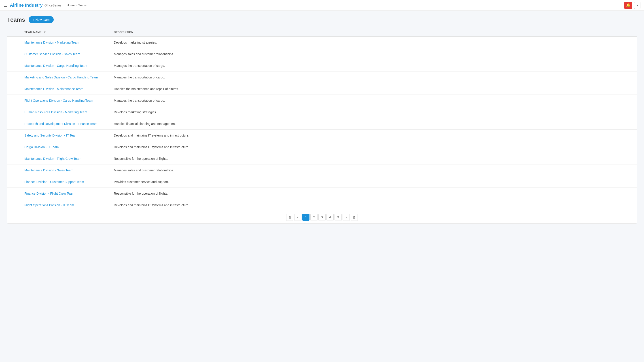 The image size is (644, 362). Describe the element at coordinates (50, 193) in the screenshot. I see `team-name-link: Finance Division - Flight Crew Team` at that location.